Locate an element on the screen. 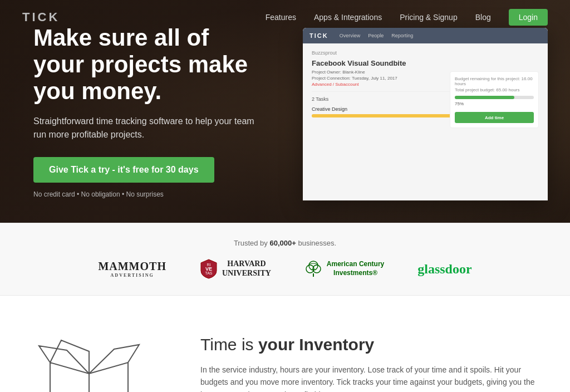 The image size is (570, 392). harvard-shield-icon: VE RI TAS is located at coordinates (209, 269).